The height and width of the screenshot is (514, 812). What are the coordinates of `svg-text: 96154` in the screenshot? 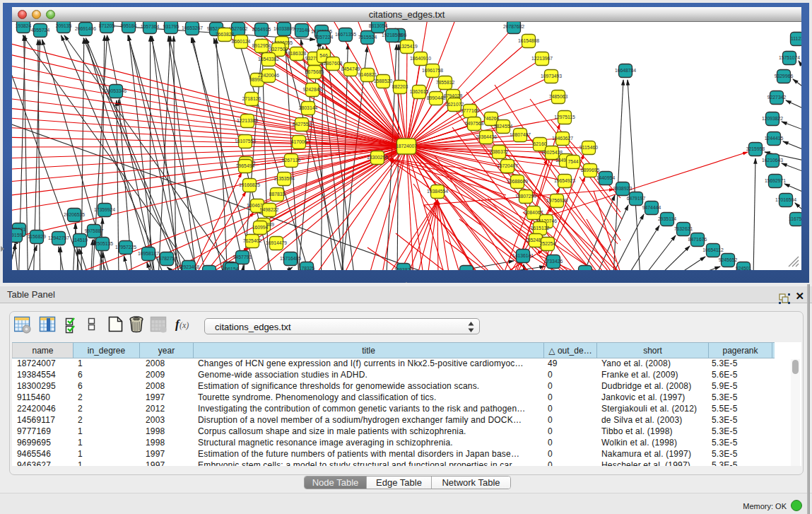 It's located at (232, 269).